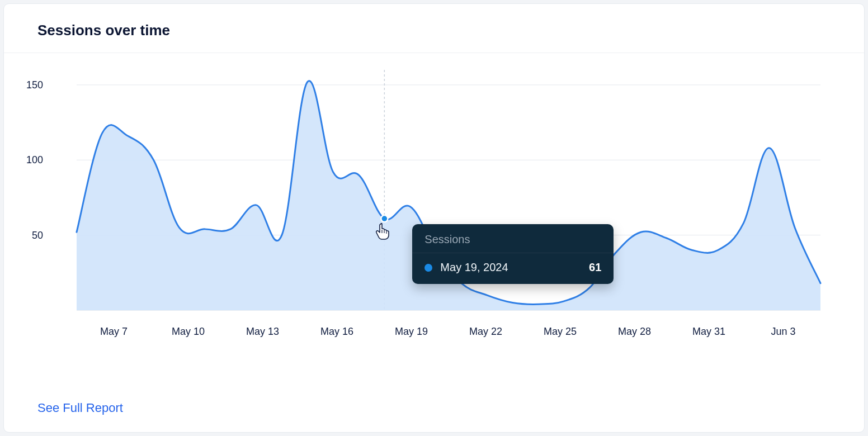  I want to click on x-tick: May 28, so click(634, 332).